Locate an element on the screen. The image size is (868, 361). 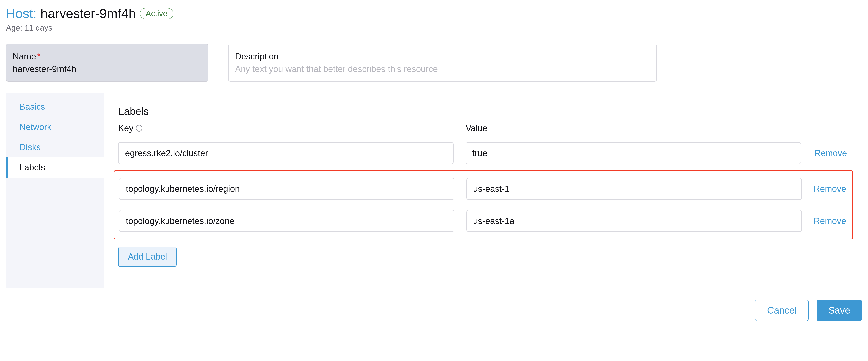
name-field: Name* harvester-9mf4h is located at coordinates (107, 63).